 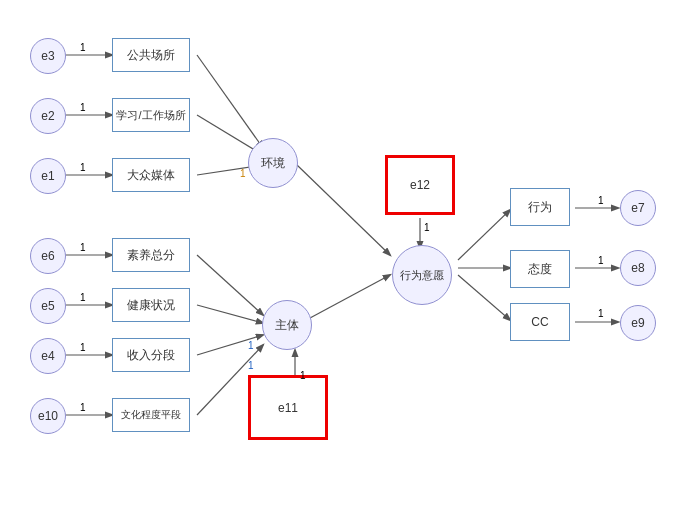 I want to click on node-文化程度: 文化程度平段, so click(x=151, y=415).